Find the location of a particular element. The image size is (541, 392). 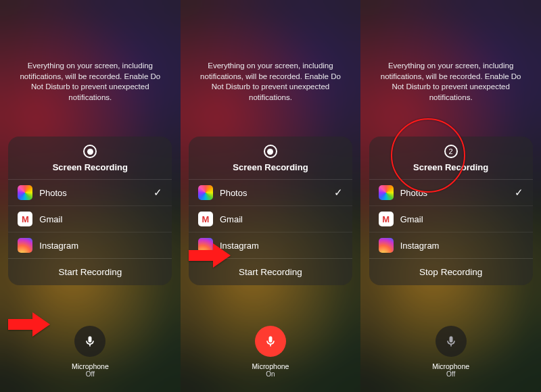

annotation-circle is located at coordinates (428, 155).